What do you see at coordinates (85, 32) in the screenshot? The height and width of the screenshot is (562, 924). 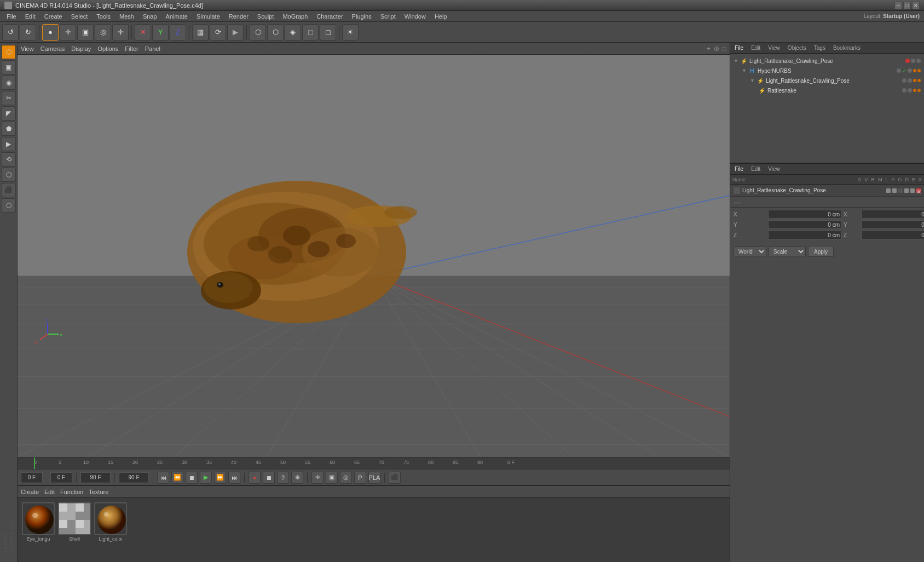 I see `scale-tool-button: ▣` at bounding box center [85, 32].